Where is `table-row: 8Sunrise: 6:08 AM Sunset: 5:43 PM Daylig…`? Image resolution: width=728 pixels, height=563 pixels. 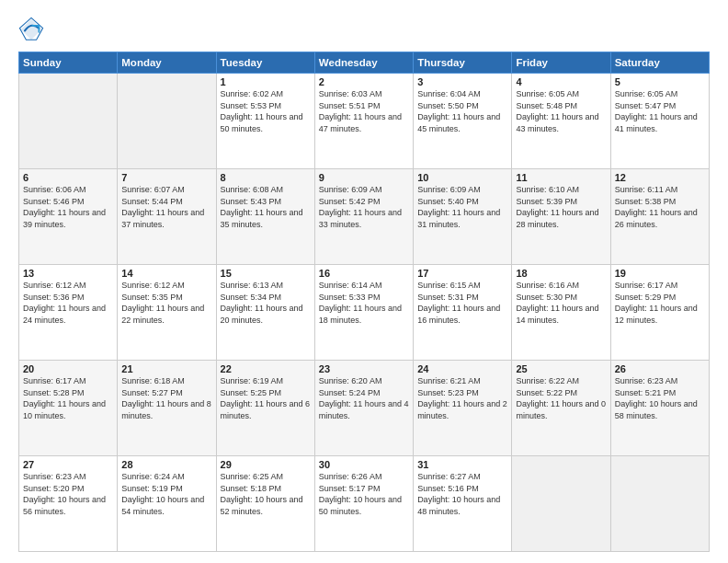 table-row: 8Sunrise: 6:08 AM Sunset: 5:43 PM Daylig… is located at coordinates (265, 217).